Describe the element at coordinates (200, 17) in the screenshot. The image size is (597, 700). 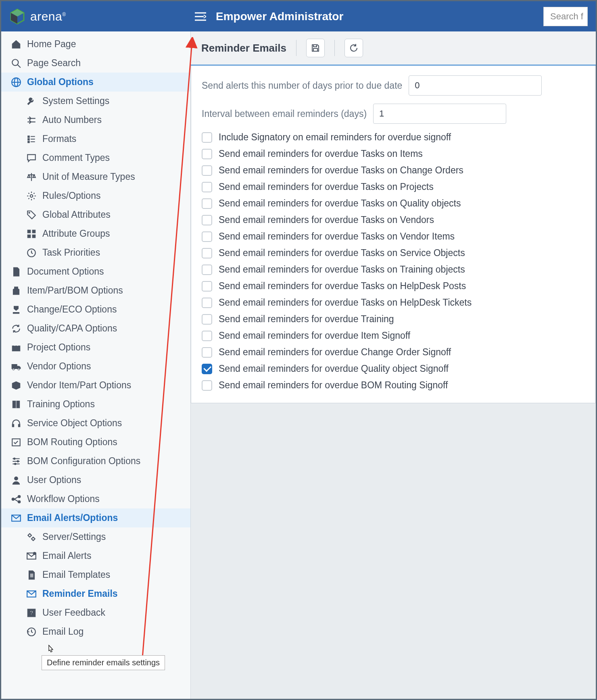
I see `menu-toggle-icon` at that location.